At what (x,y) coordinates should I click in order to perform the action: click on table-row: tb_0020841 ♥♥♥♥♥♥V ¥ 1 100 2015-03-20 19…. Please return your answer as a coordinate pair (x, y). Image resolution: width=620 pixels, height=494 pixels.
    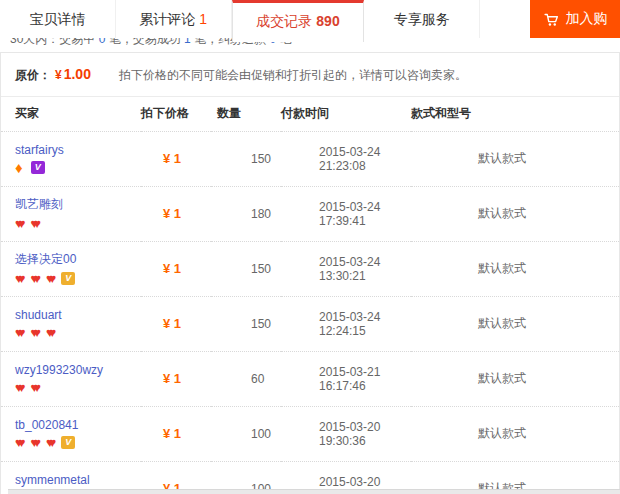
    Looking at the image, I should click on (310, 434).